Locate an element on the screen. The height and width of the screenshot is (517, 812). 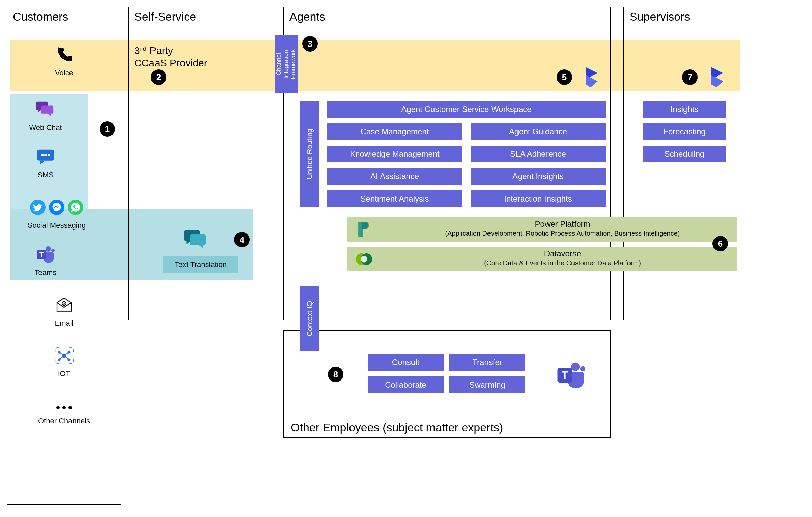
badge-2: 2 is located at coordinates (159, 77).